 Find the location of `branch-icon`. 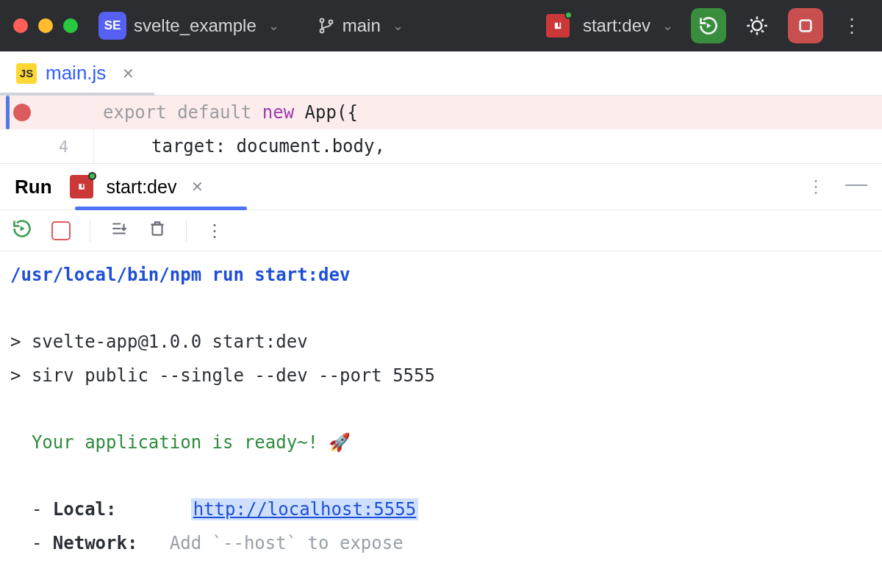

branch-icon is located at coordinates (326, 26).